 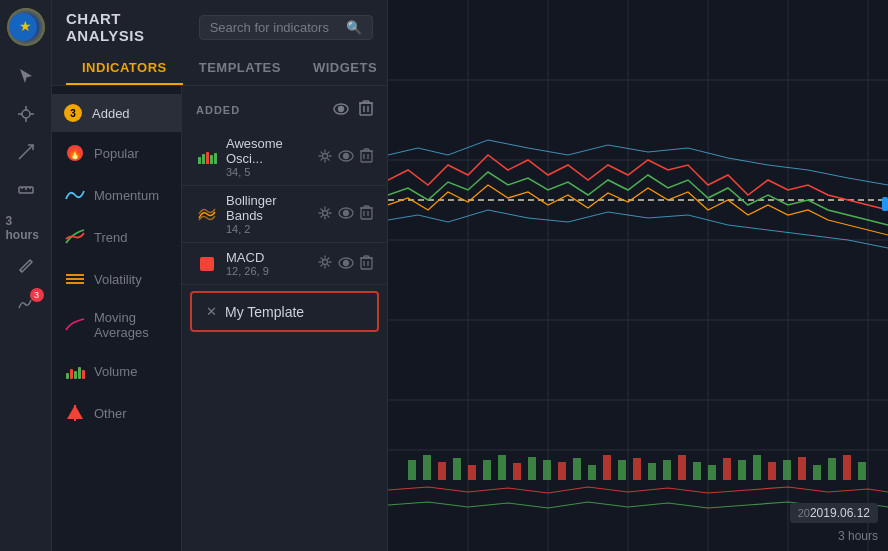 I want to click on tab-indicators: INDICATORS, so click(x=124, y=68).